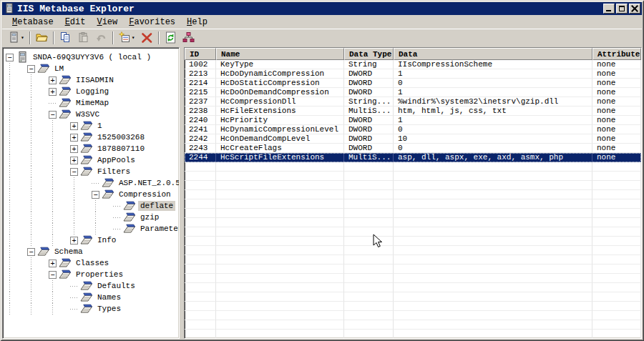 This screenshot has height=341, width=644. Describe the element at coordinates (189, 38) in the screenshot. I see `view-hierarchy-button` at that location.